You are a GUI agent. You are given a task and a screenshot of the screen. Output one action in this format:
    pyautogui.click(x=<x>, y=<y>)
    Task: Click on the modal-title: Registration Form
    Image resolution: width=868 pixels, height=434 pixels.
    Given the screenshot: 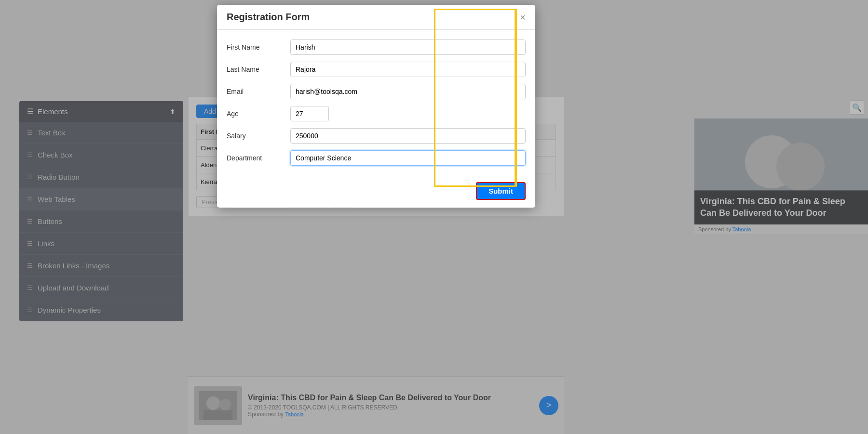 What is the action you would take?
    pyautogui.click(x=268, y=17)
    